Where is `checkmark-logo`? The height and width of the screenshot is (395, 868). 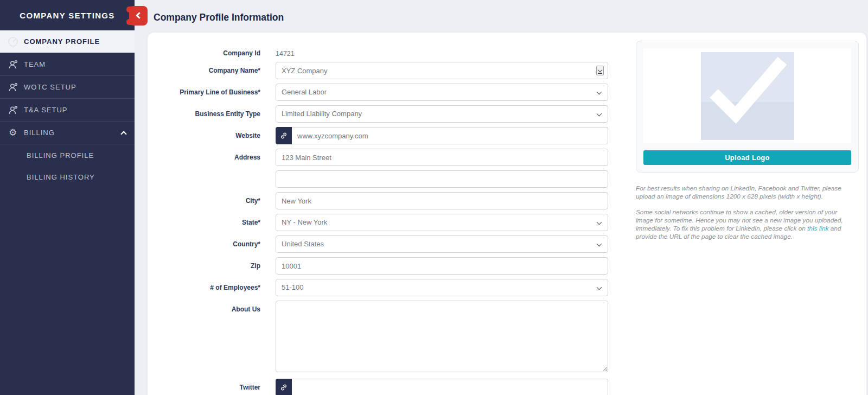
checkmark-logo is located at coordinates (748, 96).